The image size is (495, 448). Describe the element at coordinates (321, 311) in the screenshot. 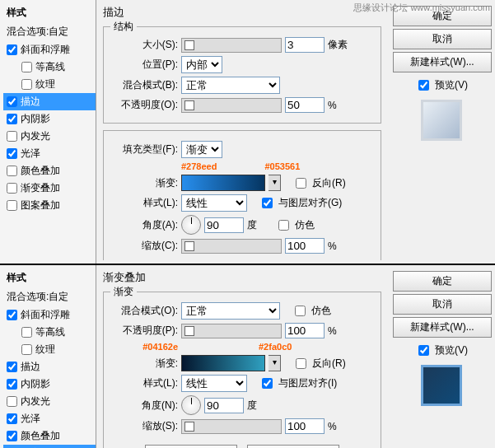

I see `dither-label: 仿色` at that location.